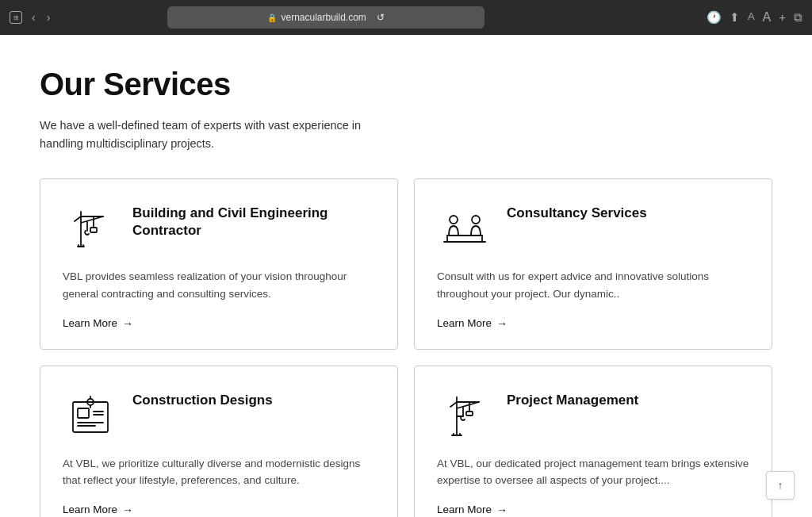  I want to click on font-size-icon: A, so click(768, 17).